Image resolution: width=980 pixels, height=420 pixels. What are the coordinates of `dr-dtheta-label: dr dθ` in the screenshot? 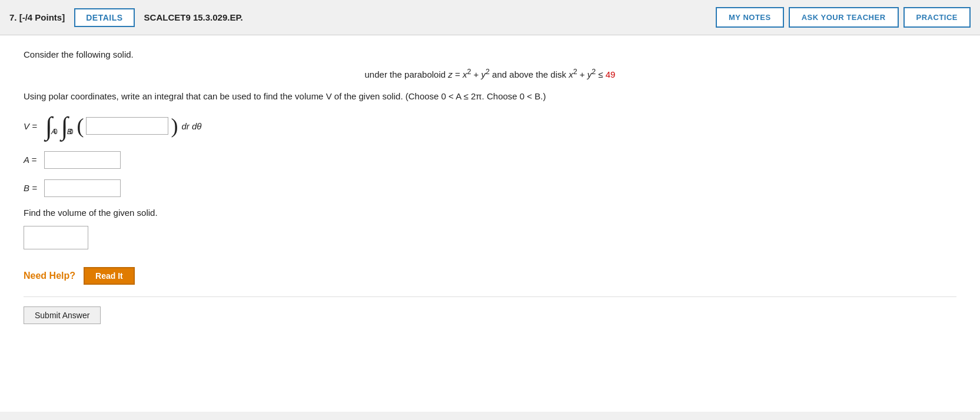 It's located at (191, 126).